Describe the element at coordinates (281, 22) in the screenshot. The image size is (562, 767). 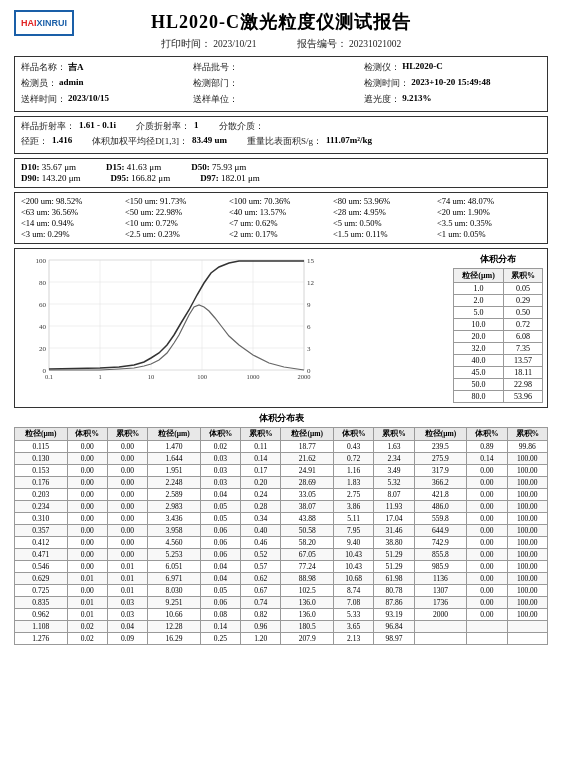
I see `report-title: HL2020-C激光粒度仪测试报告` at that location.